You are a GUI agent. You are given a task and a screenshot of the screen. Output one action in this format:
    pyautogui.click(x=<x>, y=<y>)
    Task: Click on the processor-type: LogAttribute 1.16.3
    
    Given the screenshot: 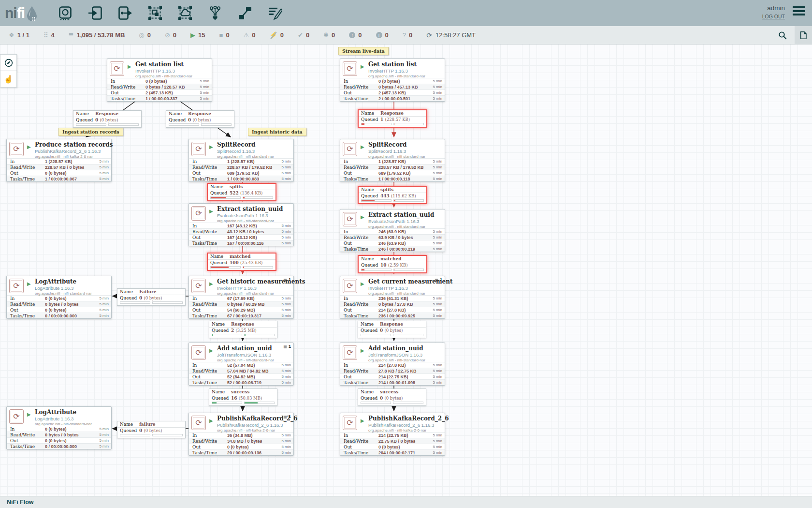 What is the action you would take?
    pyautogui.click(x=73, y=288)
    